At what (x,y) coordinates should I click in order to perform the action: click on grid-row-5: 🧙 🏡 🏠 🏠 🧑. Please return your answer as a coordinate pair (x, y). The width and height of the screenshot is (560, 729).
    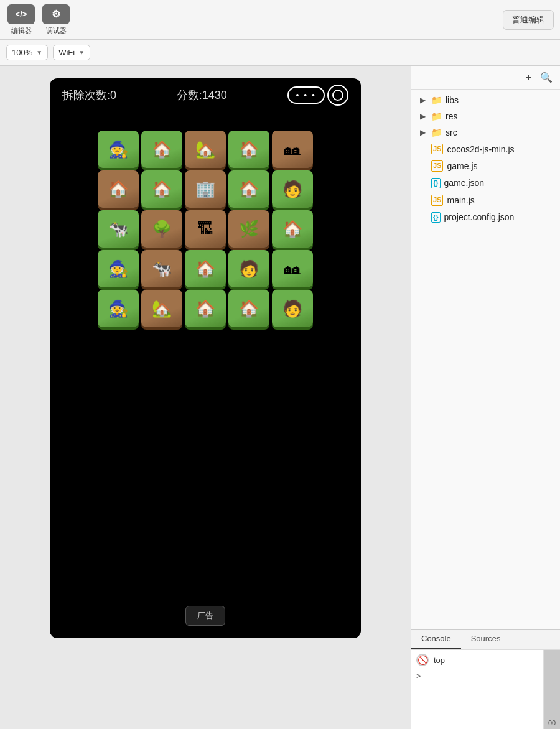
    Looking at the image, I should click on (205, 309).